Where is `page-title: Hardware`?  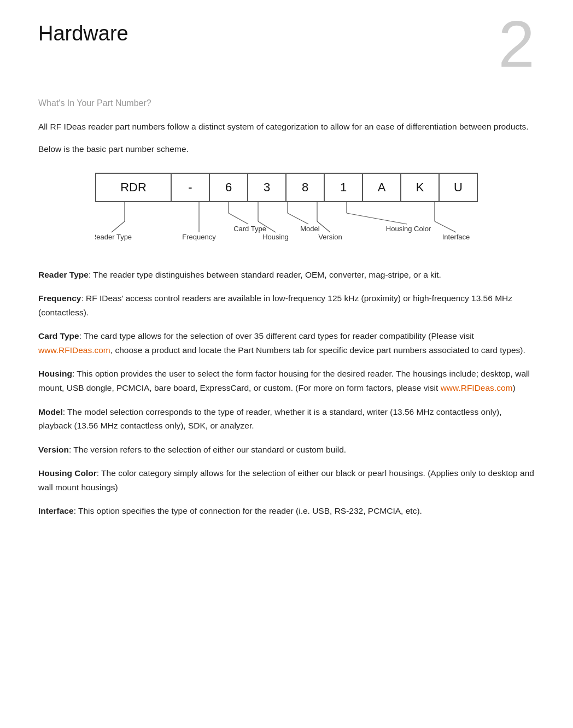
page-title: Hardware is located at coordinates (83, 34).